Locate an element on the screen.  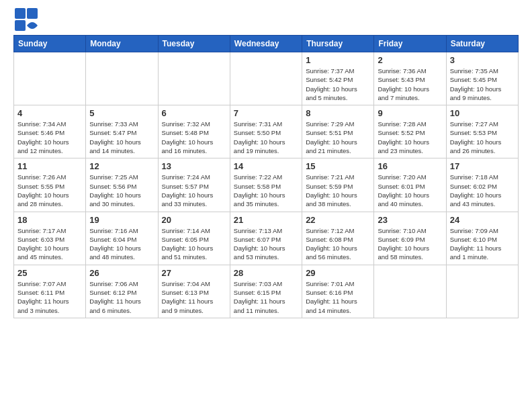
calendar-cell: 16Sunrise: 7:20 AM Sunset: 6:01 PM Dayli… is located at coordinates (410, 185).